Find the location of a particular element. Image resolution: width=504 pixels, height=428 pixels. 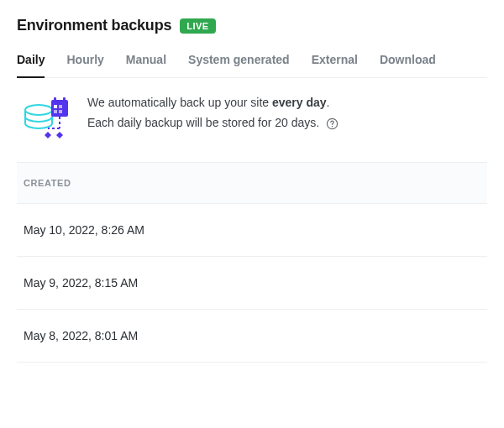

column-header-created: CREATED is located at coordinates (252, 183).